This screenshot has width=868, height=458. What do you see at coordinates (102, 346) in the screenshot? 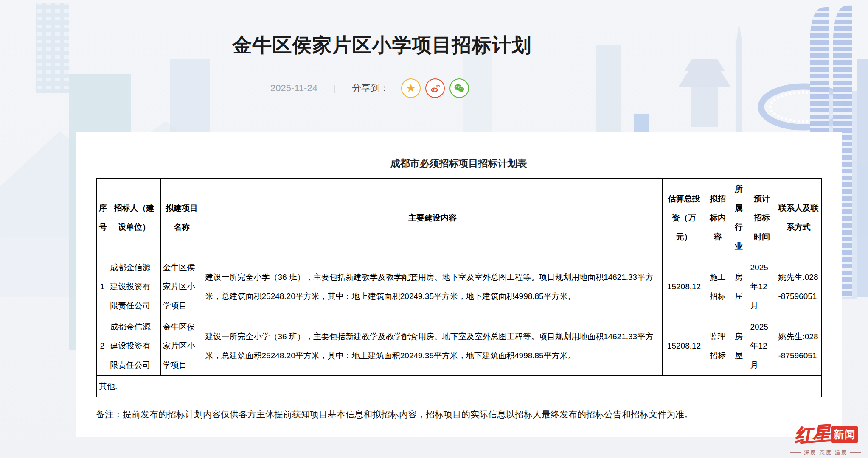
I see `cell-seq: 2` at bounding box center [102, 346].